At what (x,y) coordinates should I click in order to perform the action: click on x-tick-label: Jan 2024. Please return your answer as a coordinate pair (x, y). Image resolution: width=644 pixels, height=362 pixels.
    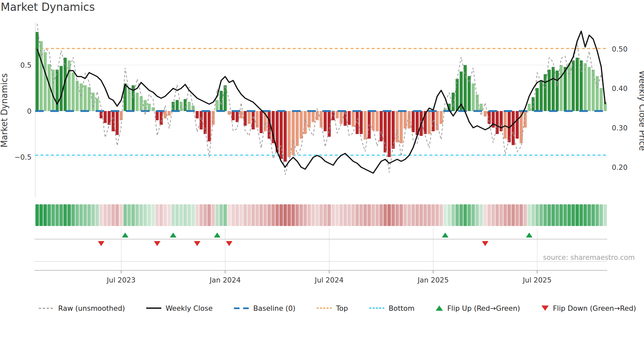
    Looking at the image, I should click on (225, 280).